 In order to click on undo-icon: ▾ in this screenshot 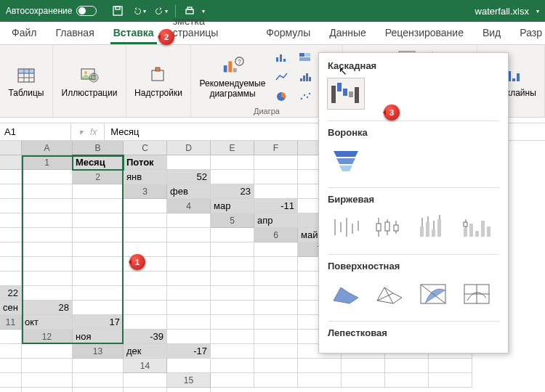, I will do `click(140, 11)`.